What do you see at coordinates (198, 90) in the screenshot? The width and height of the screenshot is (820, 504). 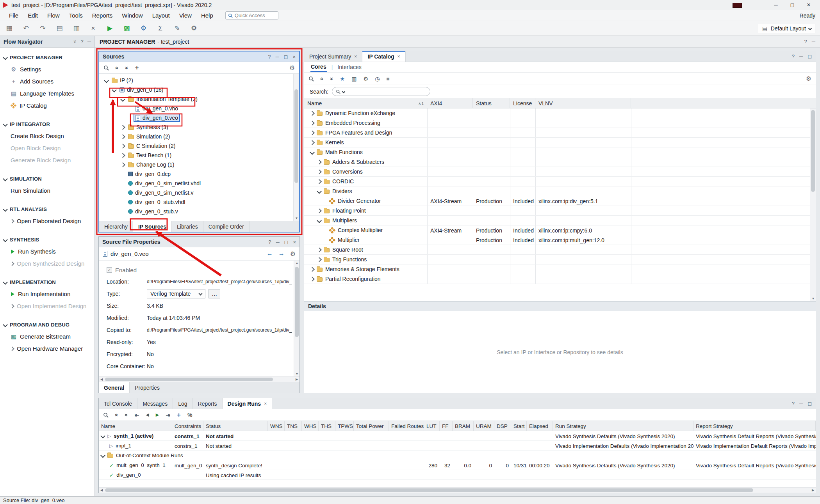 I see `tree-item-div-gen-0: div_gen_0 (16)` at bounding box center [198, 90].